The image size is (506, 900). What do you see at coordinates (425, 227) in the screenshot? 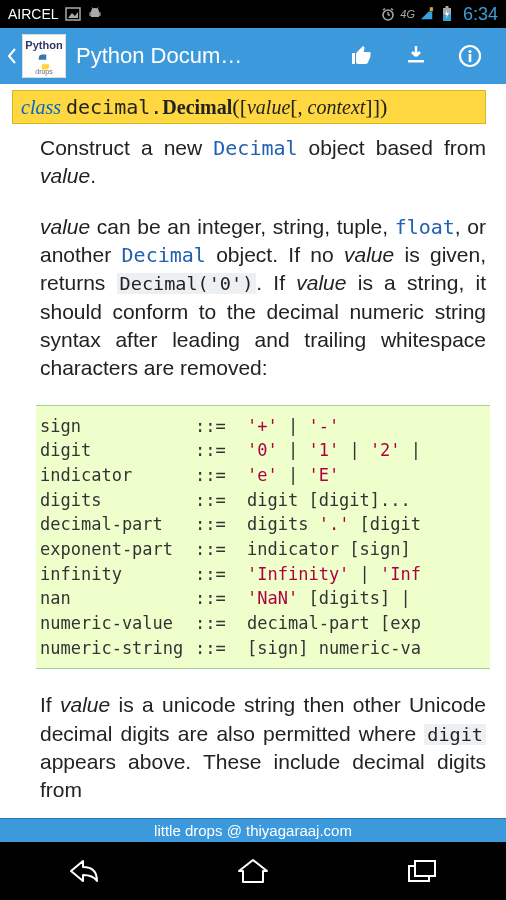
I see `float-link: float` at bounding box center [425, 227].